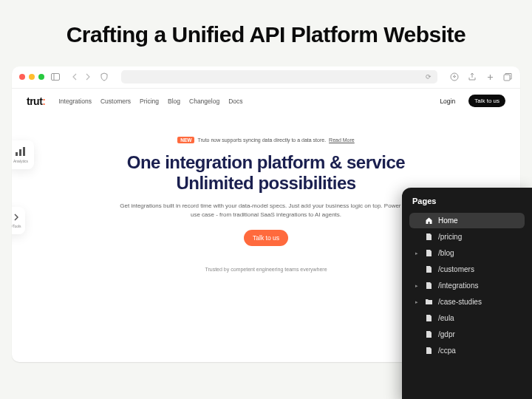  What do you see at coordinates (487, 100) in the screenshot?
I see `talk-to-us-button-header: Talk to us` at bounding box center [487, 100].